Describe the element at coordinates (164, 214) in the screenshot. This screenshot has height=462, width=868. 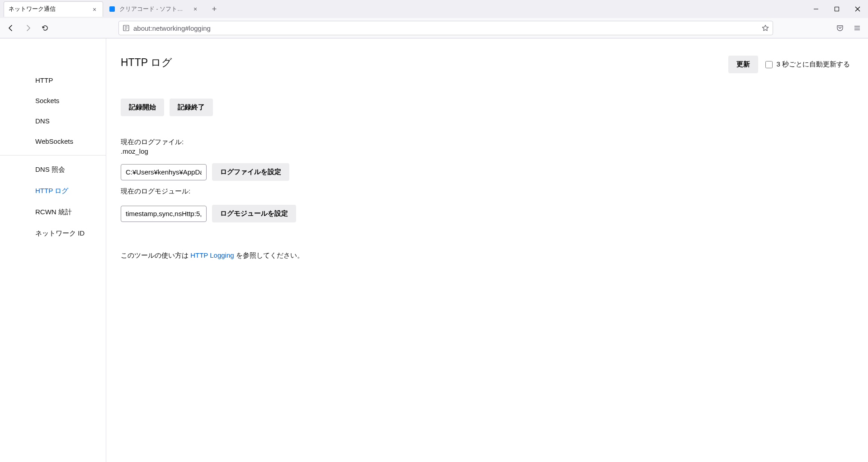
I see `log-modules-input` at that location.